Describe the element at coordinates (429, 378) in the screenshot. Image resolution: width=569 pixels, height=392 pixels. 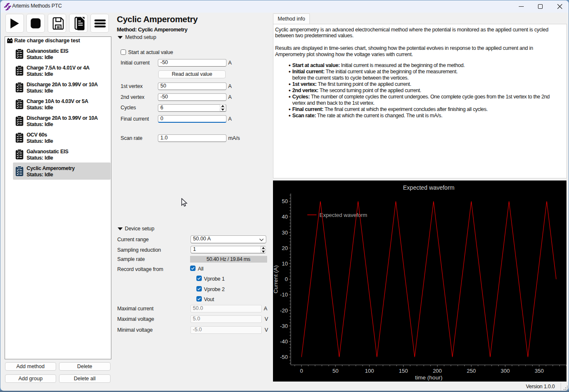
I see `svg-text: time (hour)` at that location.